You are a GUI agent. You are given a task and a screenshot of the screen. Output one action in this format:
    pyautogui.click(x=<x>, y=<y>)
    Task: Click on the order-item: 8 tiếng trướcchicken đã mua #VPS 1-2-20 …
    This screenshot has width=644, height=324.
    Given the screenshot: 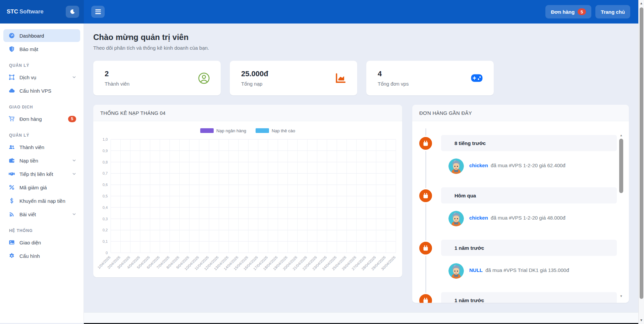 What is the action you would take?
    pyautogui.click(x=521, y=157)
    